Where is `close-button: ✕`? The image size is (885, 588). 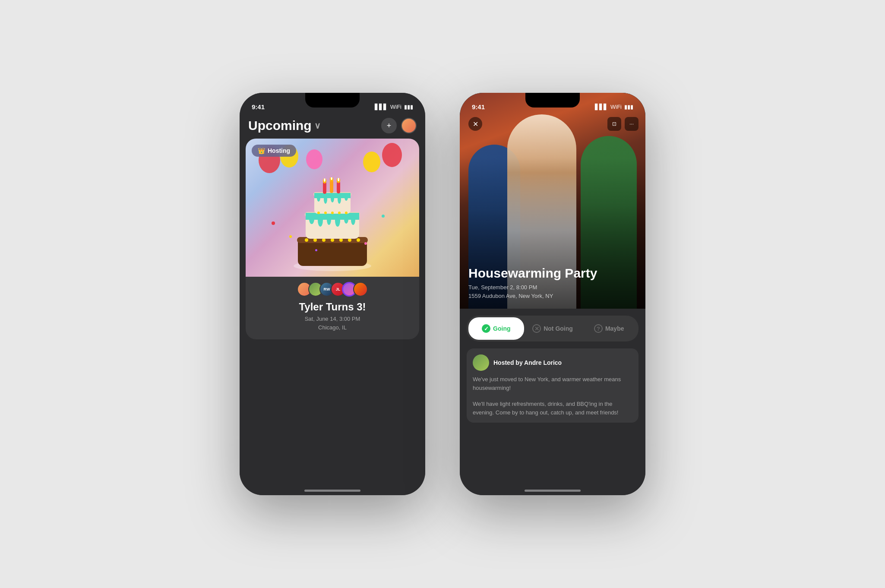 close-button: ✕ is located at coordinates (475, 124).